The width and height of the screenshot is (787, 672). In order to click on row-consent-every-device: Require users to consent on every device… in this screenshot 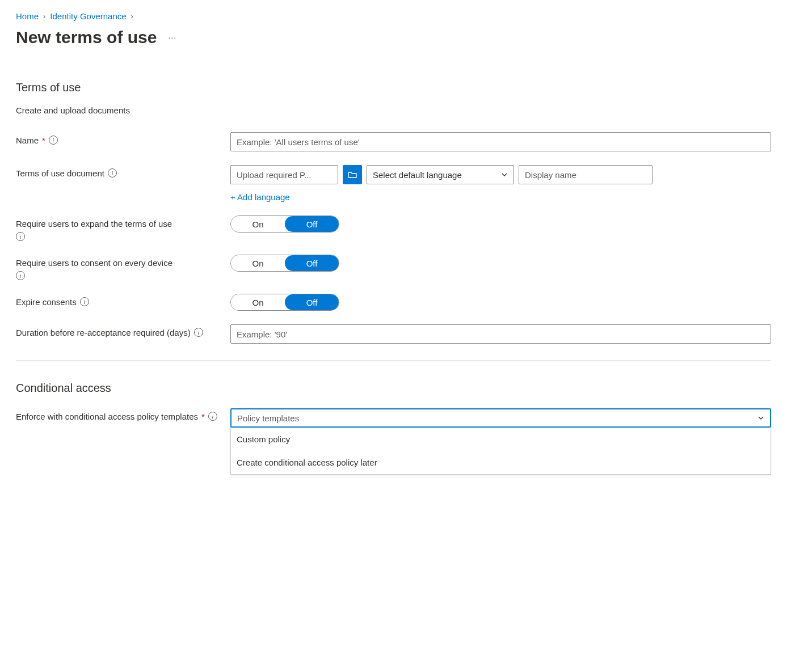, I will do `click(394, 268)`.